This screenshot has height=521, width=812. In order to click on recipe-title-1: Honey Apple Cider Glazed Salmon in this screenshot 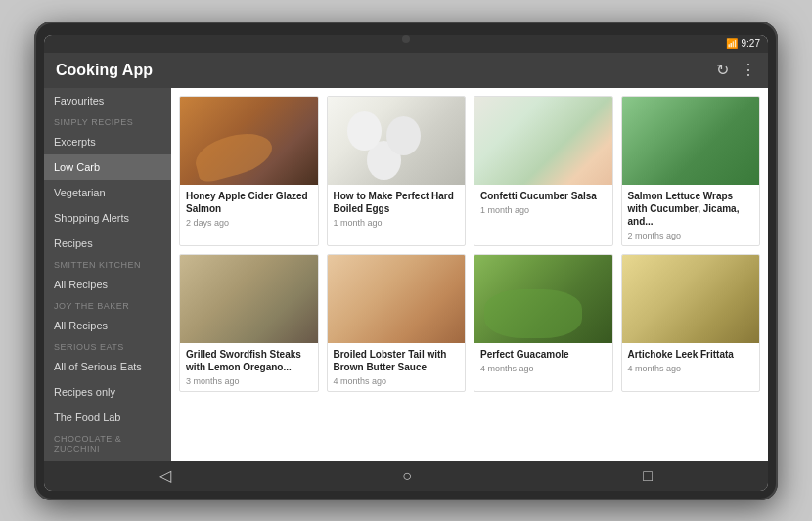, I will do `click(248, 202)`.